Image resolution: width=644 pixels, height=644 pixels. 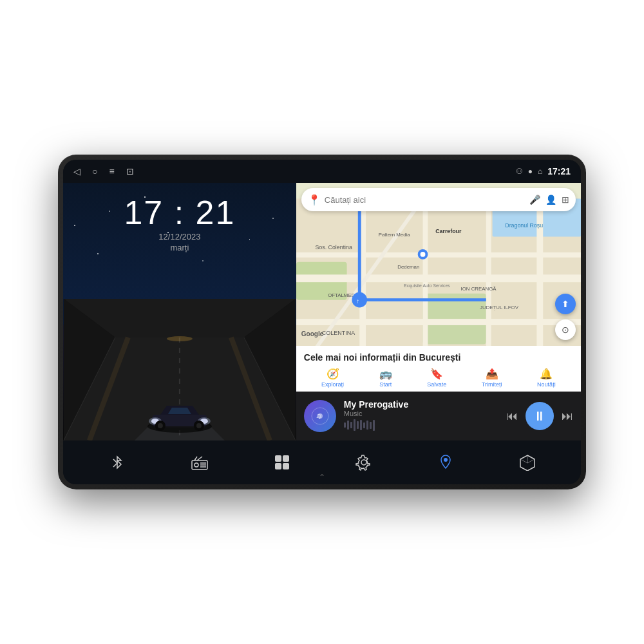 I want to click on svg-text: Pattern Media, so click(x=395, y=234).